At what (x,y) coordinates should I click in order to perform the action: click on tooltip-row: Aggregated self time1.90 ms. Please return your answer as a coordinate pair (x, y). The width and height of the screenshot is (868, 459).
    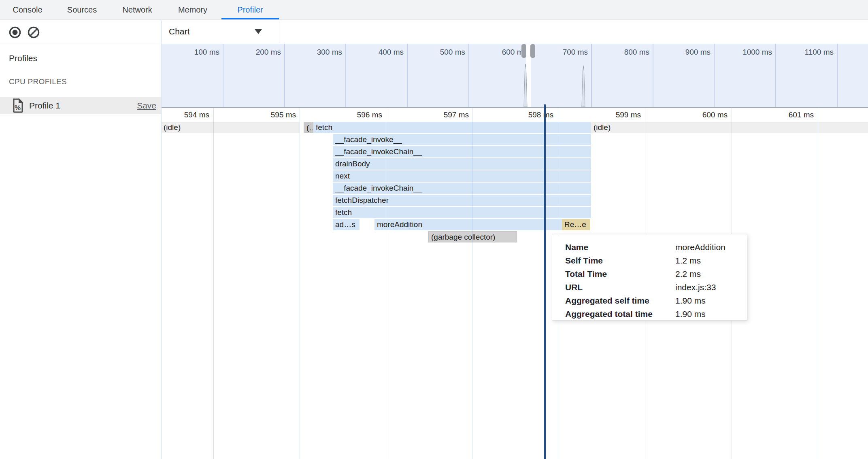
    Looking at the image, I should click on (656, 300).